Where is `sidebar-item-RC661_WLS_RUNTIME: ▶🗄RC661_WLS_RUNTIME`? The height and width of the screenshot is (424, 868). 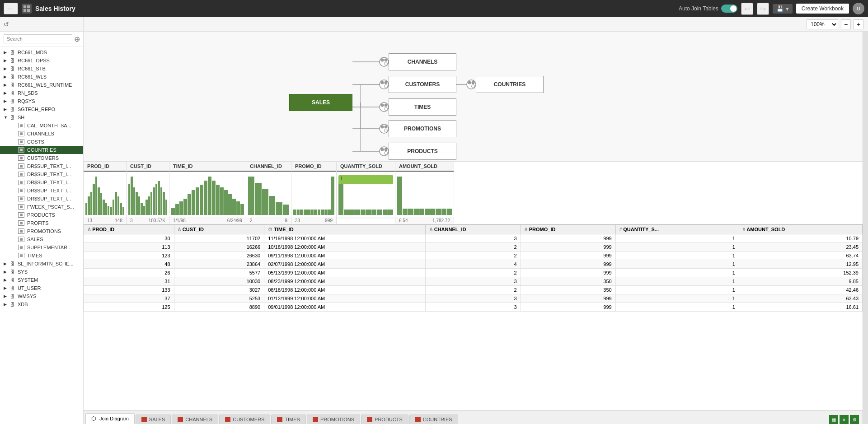
sidebar-item-RC661_WLS_RUNTIME: ▶🗄RC661_WLS_RUNTIME is located at coordinates (42, 85).